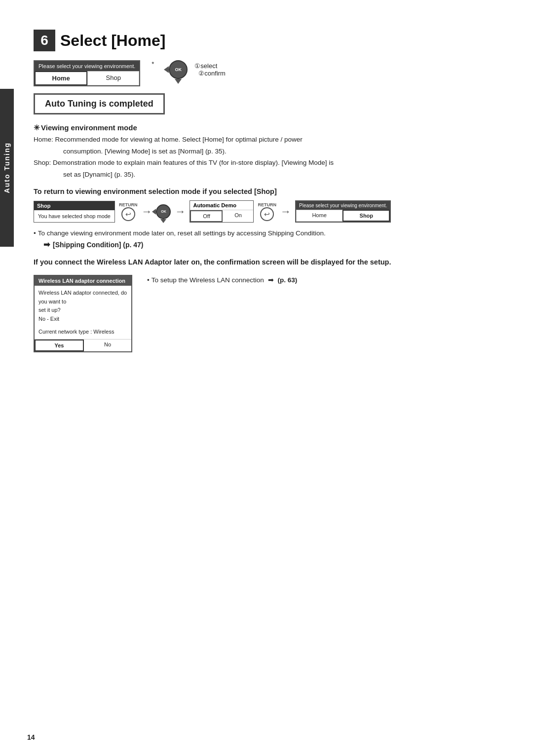 The image size is (533, 756). Describe the element at coordinates (83, 345) in the screenshot. I see `wireless-buttons: Yes No` at that location.